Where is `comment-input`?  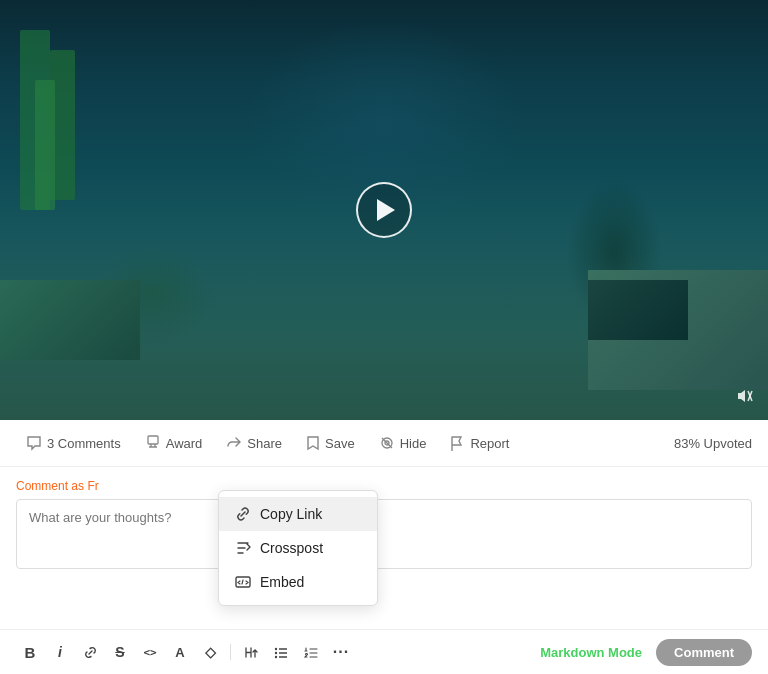 comment-input is located at coordinates (384, 534).